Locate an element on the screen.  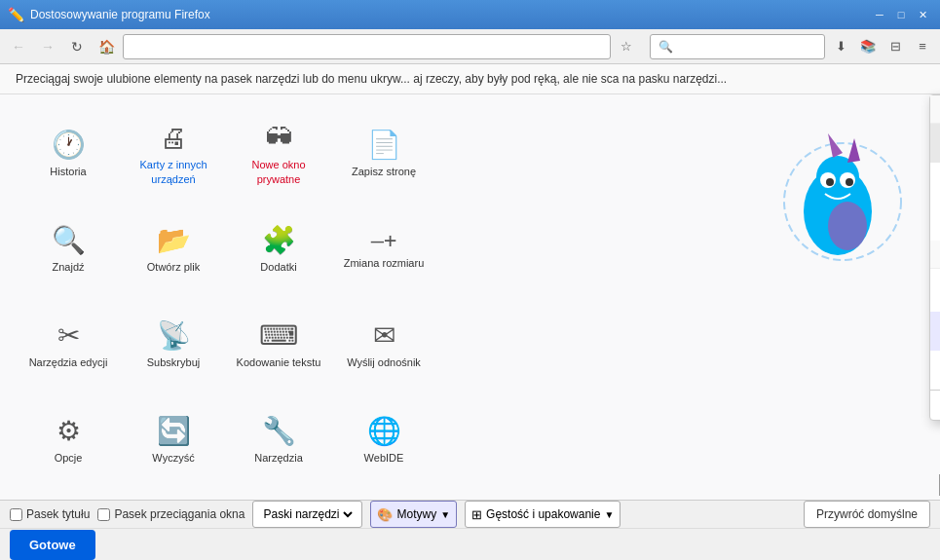
save-page-icon-item: 📄 Zapisz stronę is located at coordinates (384, 154).